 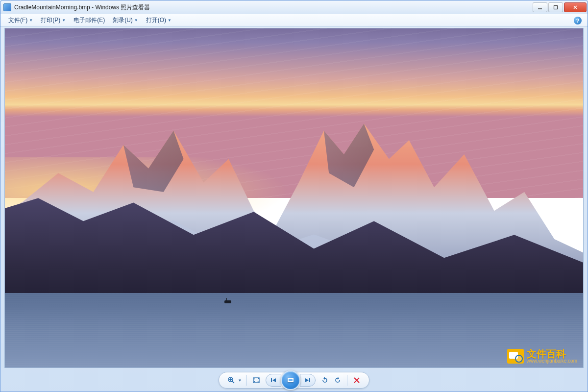 I want to click on close-button, so click(x=575, y=7).